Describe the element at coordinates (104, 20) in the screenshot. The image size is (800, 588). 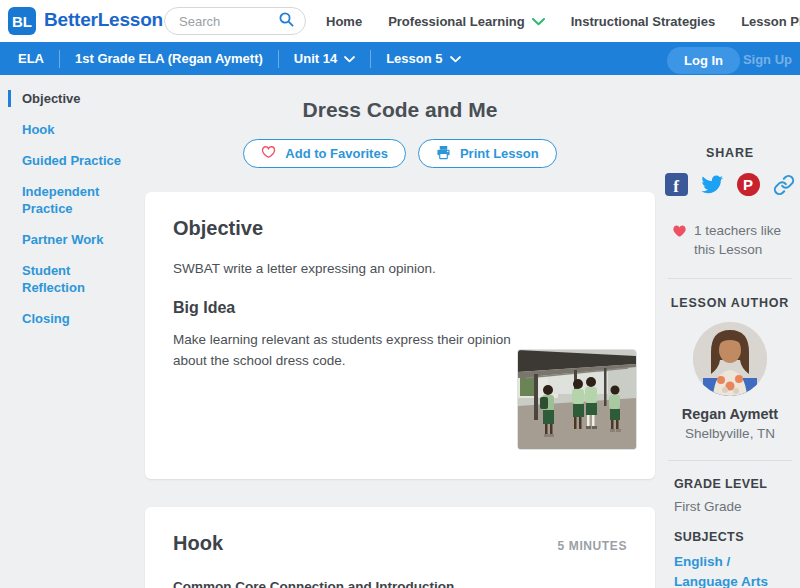
I see `brand-name: BetterLesson` at that location.